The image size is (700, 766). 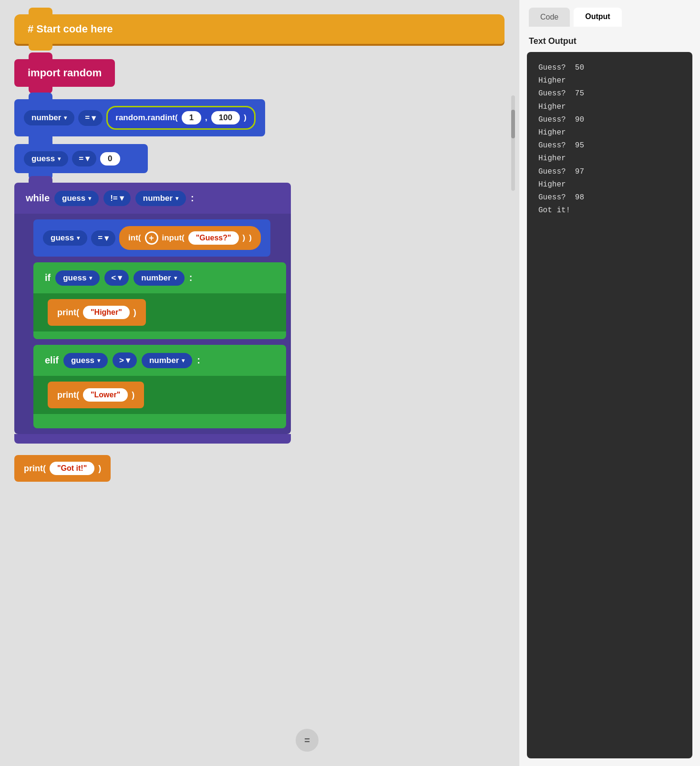 What do you see at coordinates (68, 313) in the screenshot?
I see `print-higher-func: print(` at bounding box center [68, 313].